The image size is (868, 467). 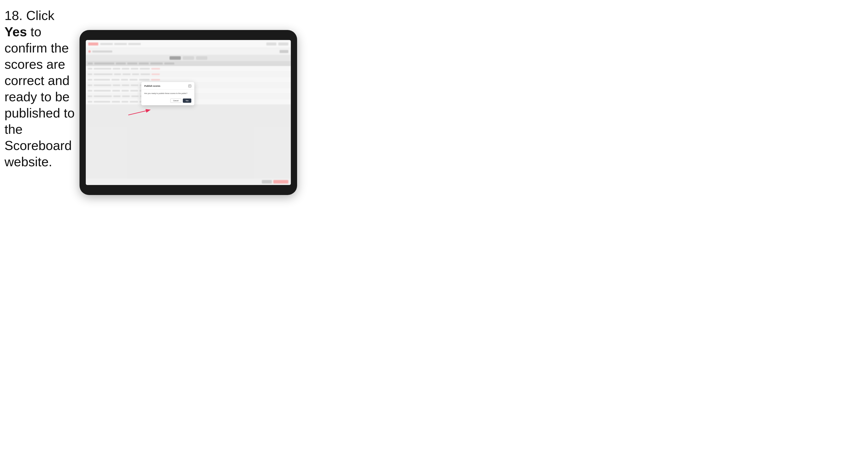 I want to click on screen-header, so click(x=188, y=44).